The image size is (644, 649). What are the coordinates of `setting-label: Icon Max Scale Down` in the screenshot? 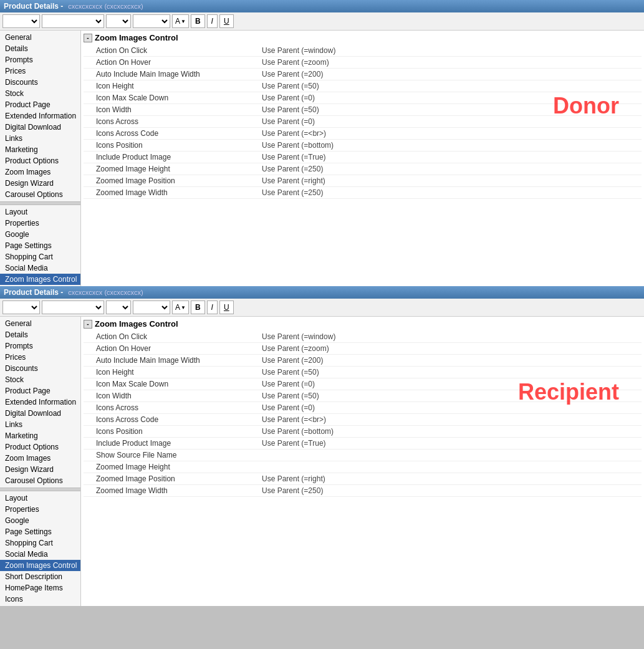 It's located at (171, 384).